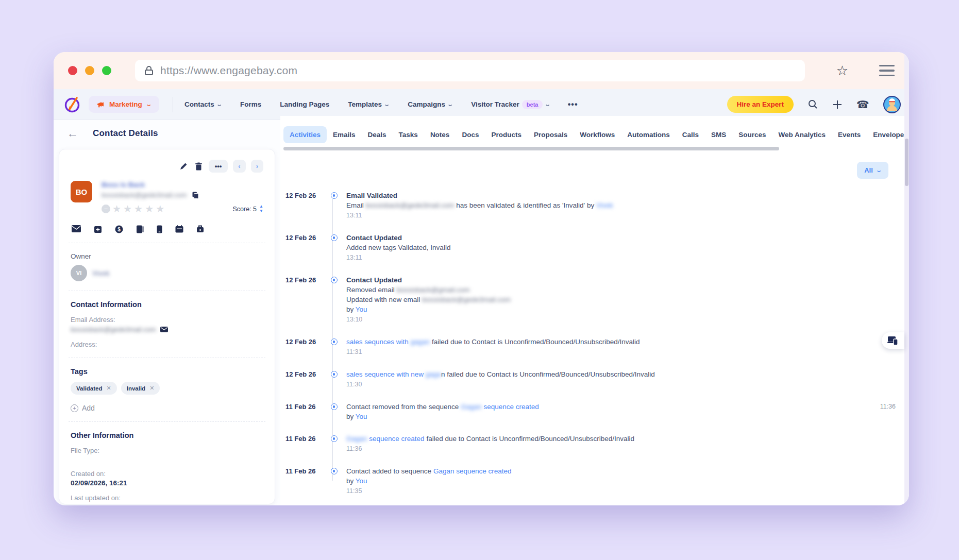 The width and height of the screenshot is (959, 560). What do you see at coordinates (430, 104) in the screenshot?
I see `nav-item-campaigns: Campaigns⌄` at bounding box center [430, 104].